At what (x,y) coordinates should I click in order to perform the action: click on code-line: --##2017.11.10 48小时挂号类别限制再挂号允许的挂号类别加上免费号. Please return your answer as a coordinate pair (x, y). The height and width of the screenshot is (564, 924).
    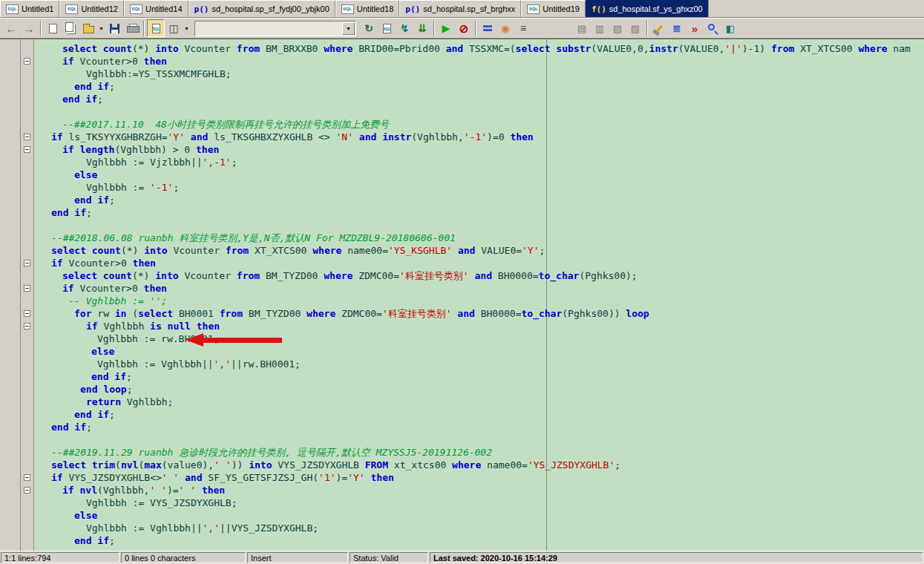
    Looking at the image, I should click on (482, 125).